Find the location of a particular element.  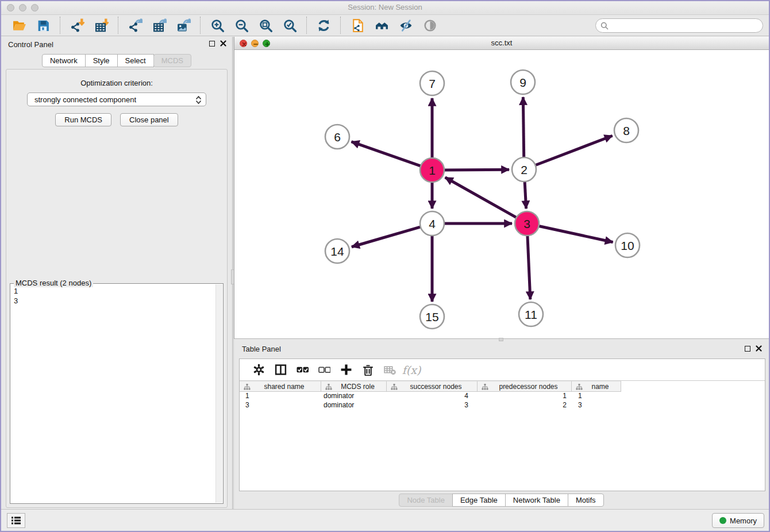

graph-node-3: 3 is located at coordinates (527, 223).